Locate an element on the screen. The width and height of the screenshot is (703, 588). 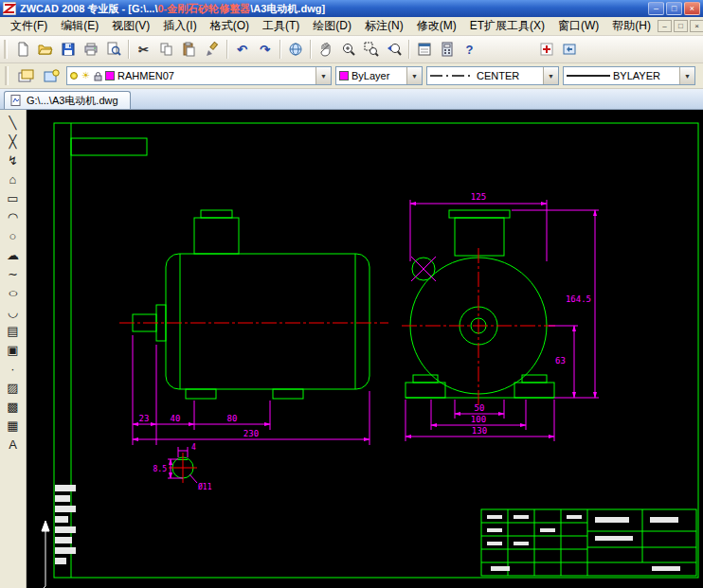
menu-window: 窗口(W) is located at coordinates (578, 27).